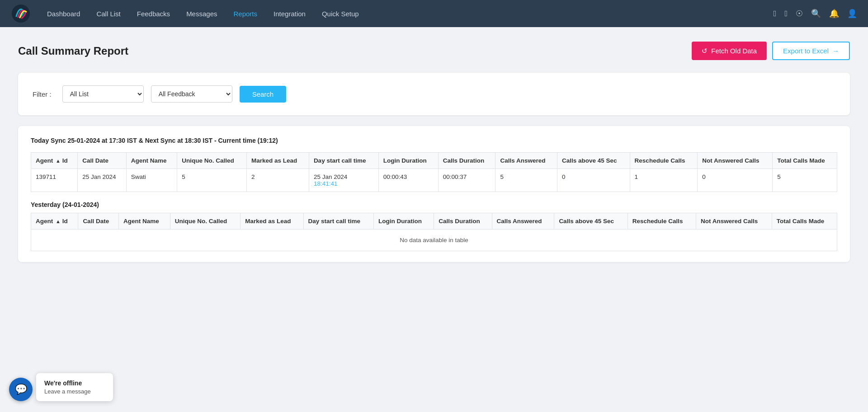 Image resolution: width=868 pixels, height=412 pixels. Describe the element at coordinates (434, 94) in the screenshot. I see `filter-row: Filter : All List All Feedback Search` at that location.